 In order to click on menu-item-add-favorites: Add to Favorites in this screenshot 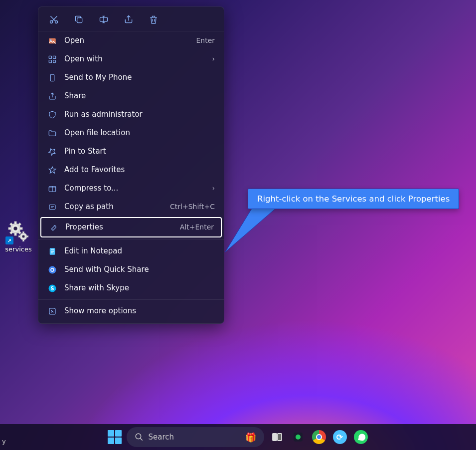, I will do `click(131, 170)`.